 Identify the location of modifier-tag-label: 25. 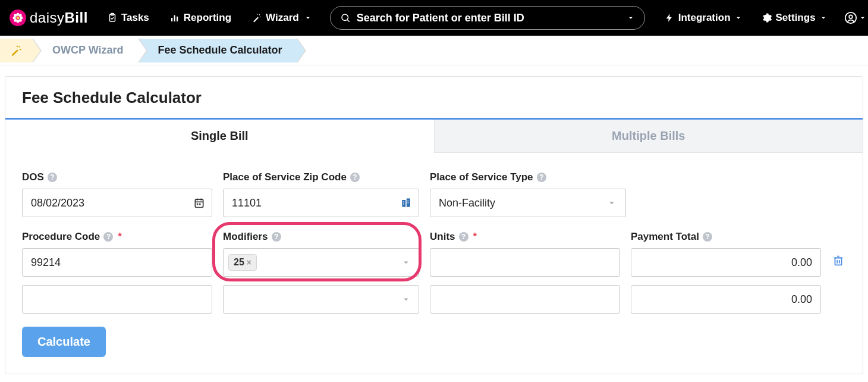
(239, 262).